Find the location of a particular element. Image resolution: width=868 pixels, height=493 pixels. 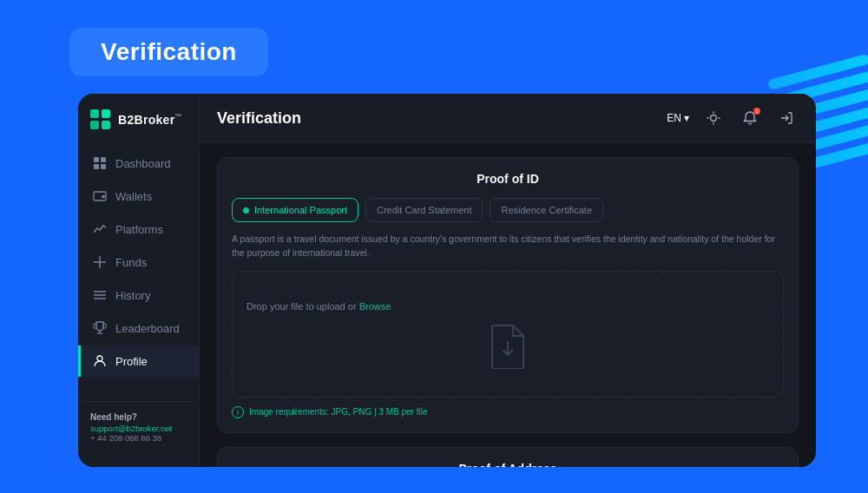

trophy-icon is located at coordinates (100, 328).